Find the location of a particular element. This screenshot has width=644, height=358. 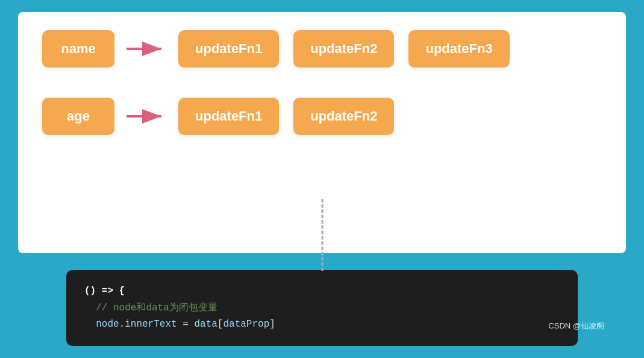

code-line-2: // node和data为闭包变量 is located at coordinates (322, 309).